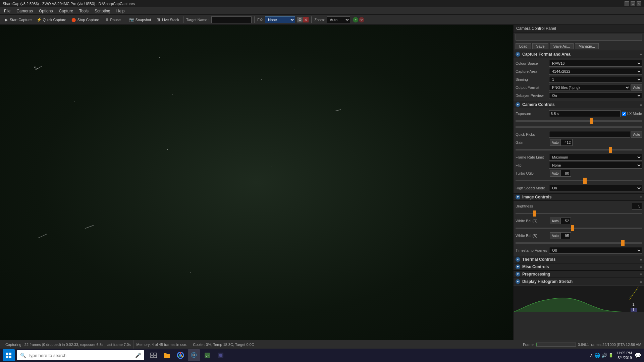  What do you see at coordinates (555, 236) in the screenshot?
I see `white-bal-b-auto: Auto` at bounding box center [555, 236].